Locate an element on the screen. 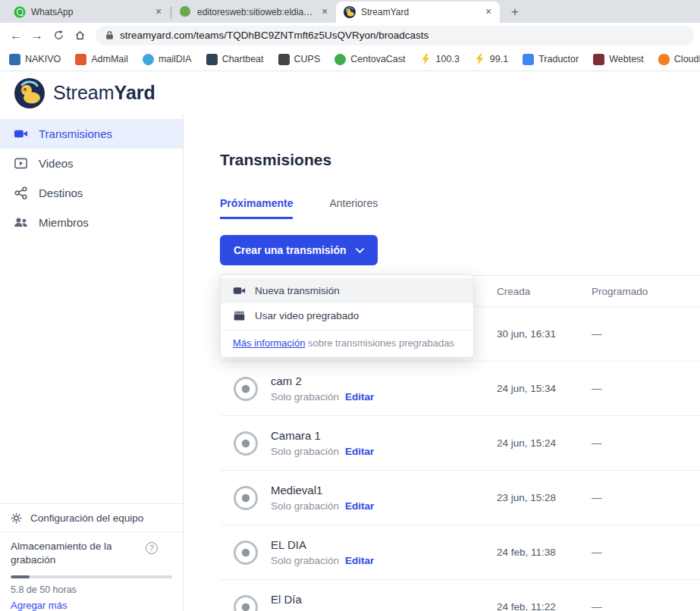  new-tab-button: + is located at coordinates (515, 12).